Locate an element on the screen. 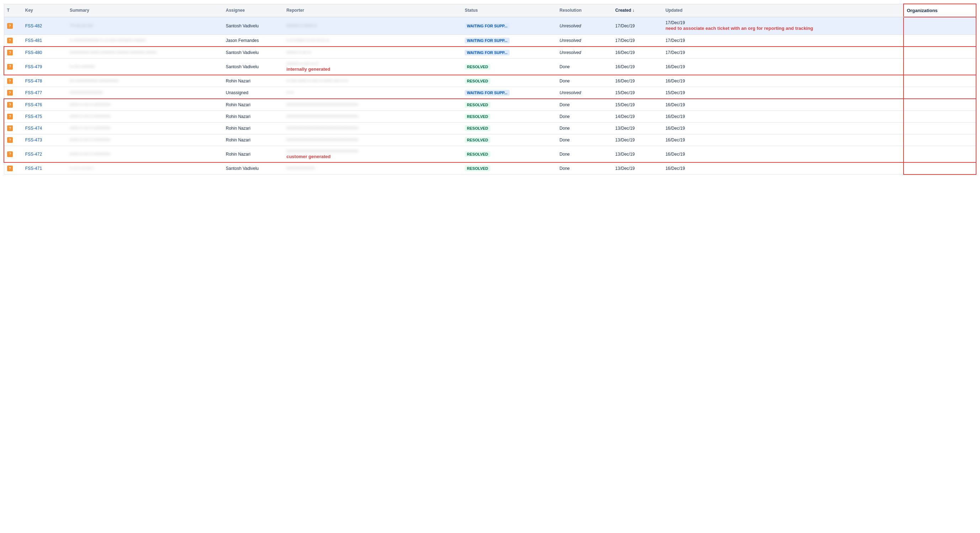 This screenshot has height=533, width=980. issue-key-cell: FSS-472 is located at coordinates (45, 154).